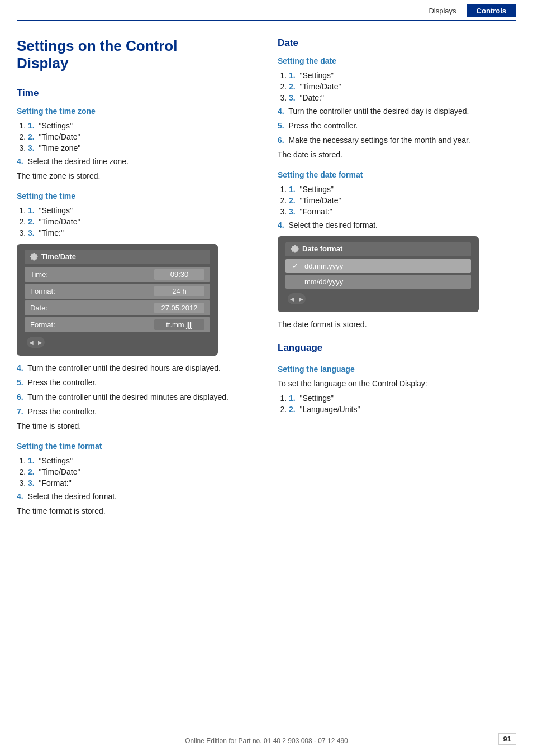  What do you see at coordinates (442, 11) in the screenshot?
I see `tab-displays: Displays` at bounding box center [442, 11].